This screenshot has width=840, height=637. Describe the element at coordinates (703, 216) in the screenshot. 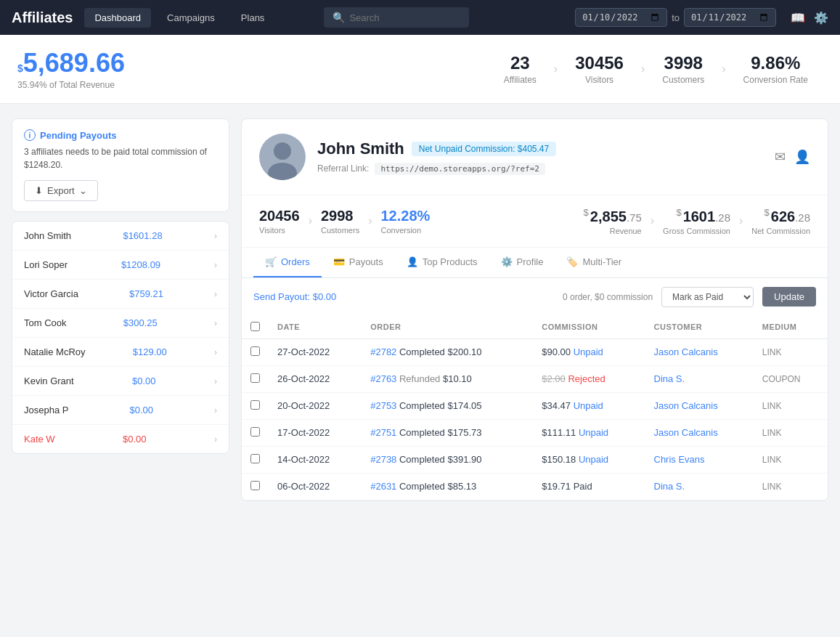

I see `profile-gross-number: $1601.28` at that location.